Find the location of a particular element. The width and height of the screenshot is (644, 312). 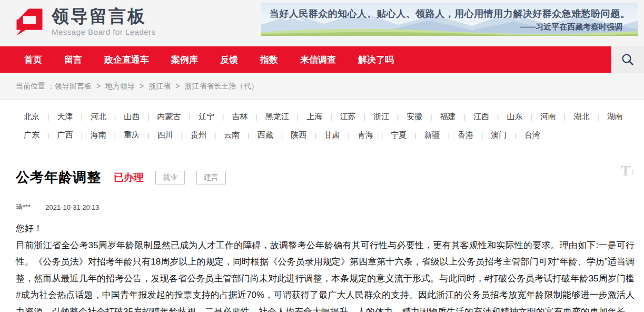

post-greeting: 您好！ is located at coordinates (325, 229).